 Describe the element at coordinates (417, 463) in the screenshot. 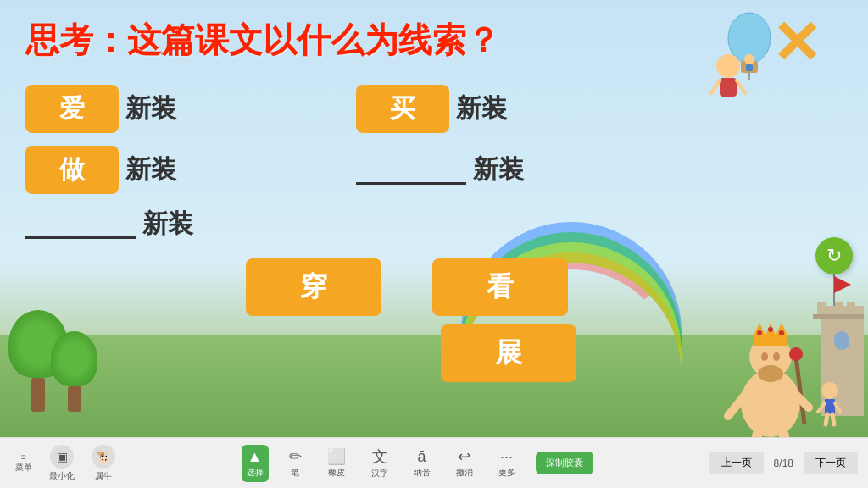

I see `toolbar-center: ▲ 选择 ✏ 笔 ⬜ 橡皮 文 汉字 ā 纳音 ↩ 撤消 ··· 更多 深制胶囊` at that location.